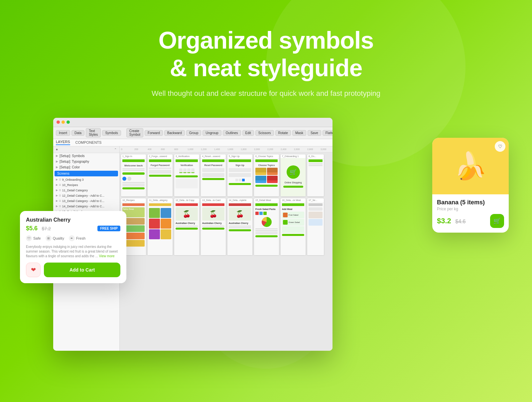 Image resolution: width=532 pixels, height=402 pixels. What do you see at coordinates (49, 238) in the screenshot?
I see `quality-icon: ⊞` at bounding box center [49, 238].